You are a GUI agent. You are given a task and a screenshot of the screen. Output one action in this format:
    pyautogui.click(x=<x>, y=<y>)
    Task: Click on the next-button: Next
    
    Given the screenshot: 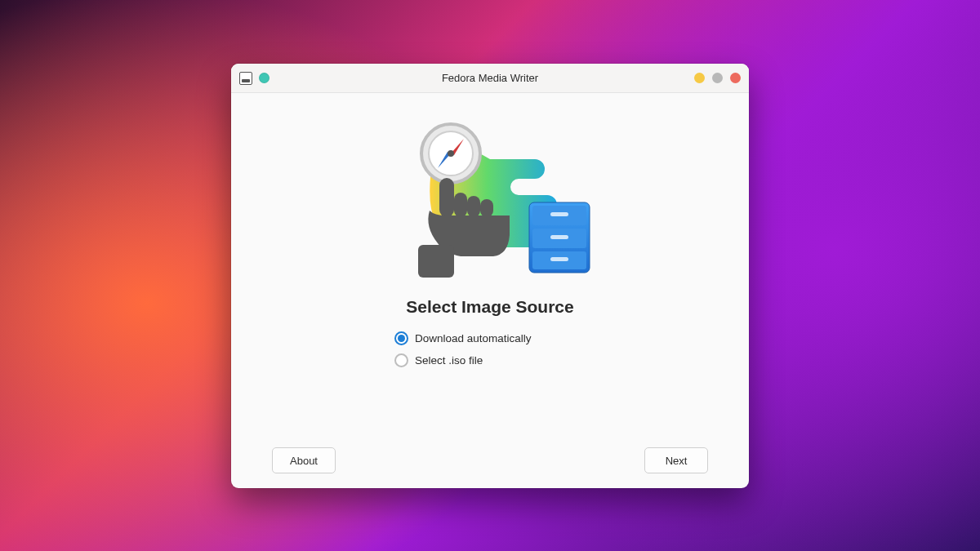 What is the action you would take?
    pyautogui.click(x=676, y=460)
    